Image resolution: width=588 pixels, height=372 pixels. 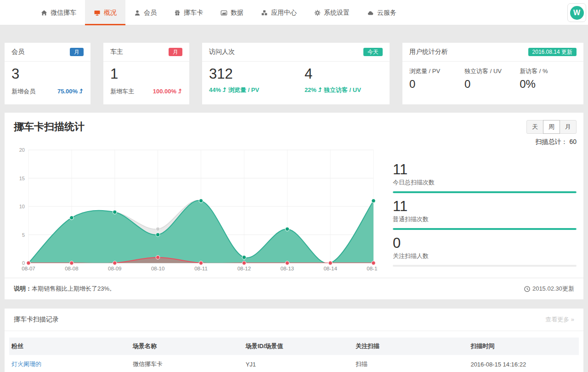 I want to click on user-stats-title: 用户统计分析, so click(x=429, y=52).